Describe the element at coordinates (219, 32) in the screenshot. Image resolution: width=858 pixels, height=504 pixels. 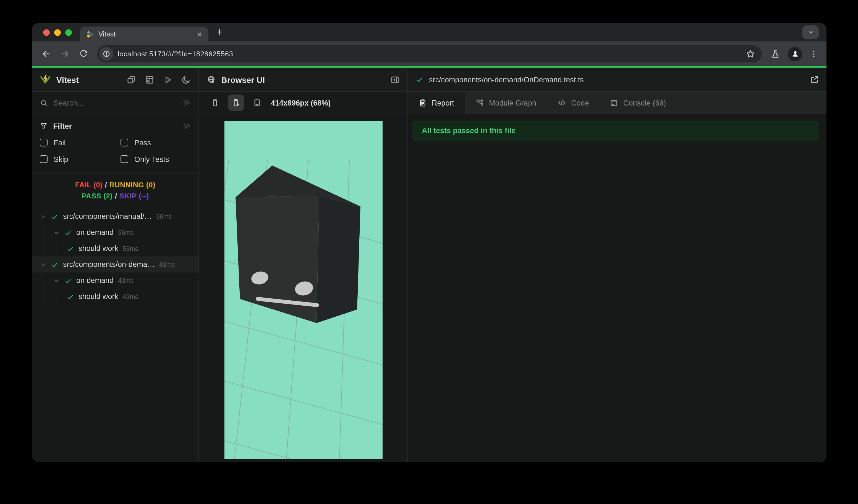
I see `new-tab-button` at that location.